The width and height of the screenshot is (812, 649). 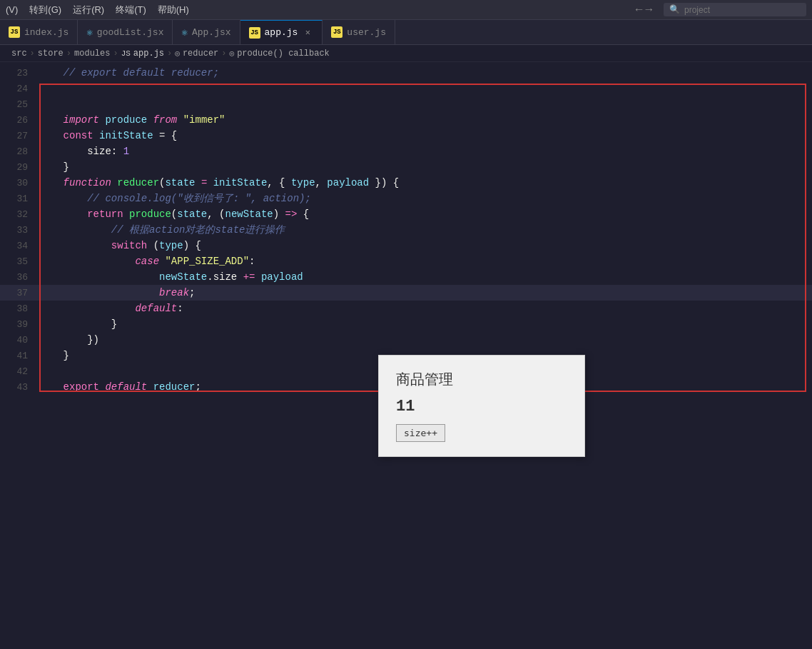 What do you see at coordinates (20, 262) in the screenshot?
I see `line-number: 35` at bounding box center [20, 262].